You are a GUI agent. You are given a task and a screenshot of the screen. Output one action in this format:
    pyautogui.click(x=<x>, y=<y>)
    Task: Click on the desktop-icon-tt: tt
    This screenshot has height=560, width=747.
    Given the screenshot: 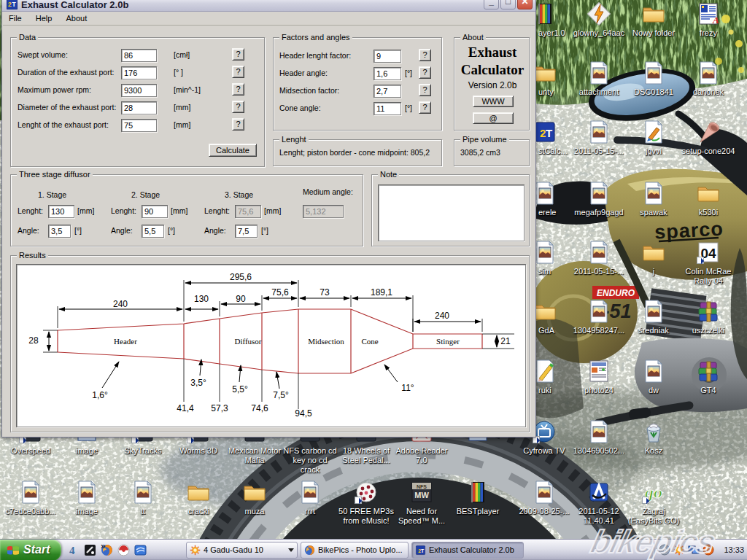 What is the action you would take?
    pyautogui.click(x=143, y=499)
    